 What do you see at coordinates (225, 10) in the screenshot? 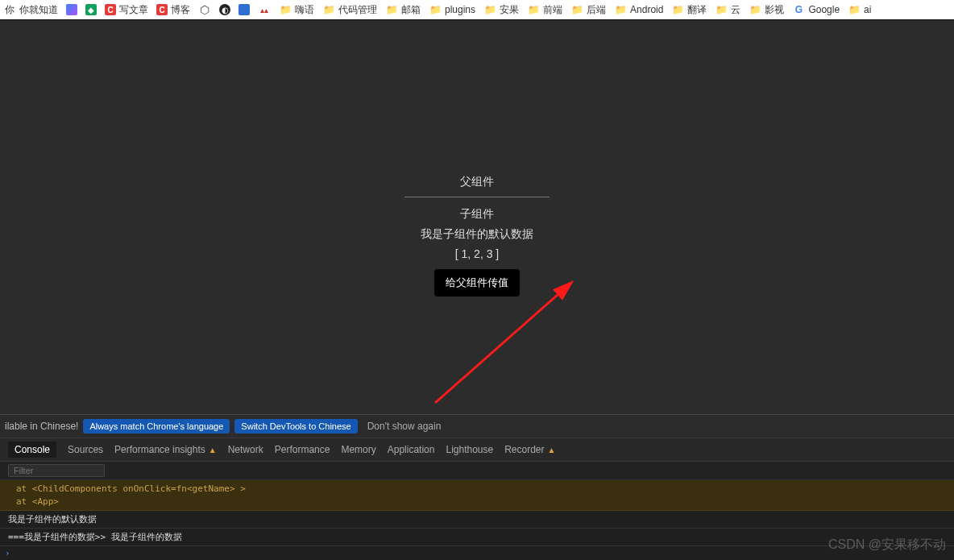
I see `bookmark-item: ◐` at bounding box center [225, 10].